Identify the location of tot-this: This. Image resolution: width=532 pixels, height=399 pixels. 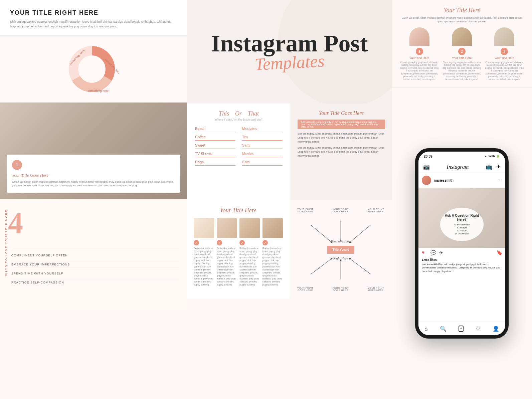
(224, 114).